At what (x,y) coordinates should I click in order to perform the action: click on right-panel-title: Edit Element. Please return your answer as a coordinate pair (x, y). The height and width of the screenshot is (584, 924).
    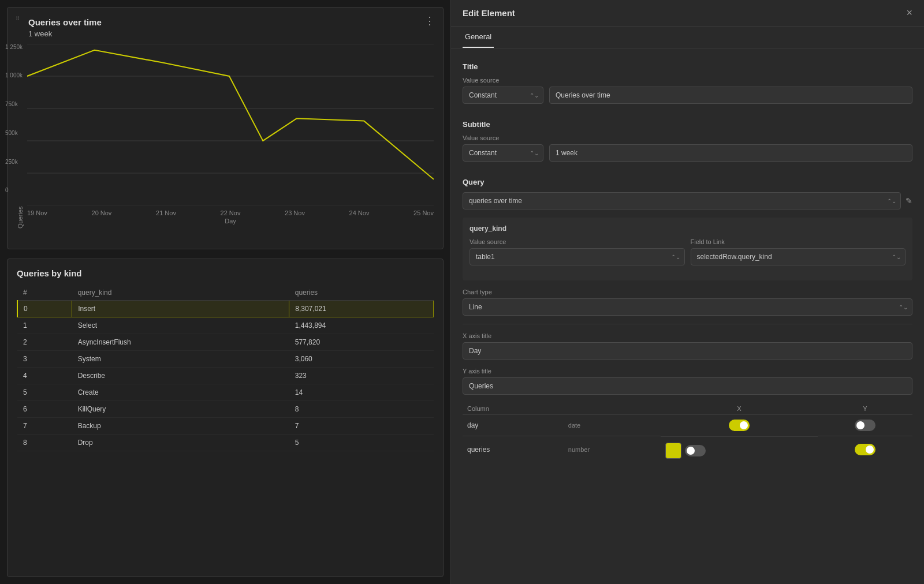
    Looking at the image, I should click on (489, 13).